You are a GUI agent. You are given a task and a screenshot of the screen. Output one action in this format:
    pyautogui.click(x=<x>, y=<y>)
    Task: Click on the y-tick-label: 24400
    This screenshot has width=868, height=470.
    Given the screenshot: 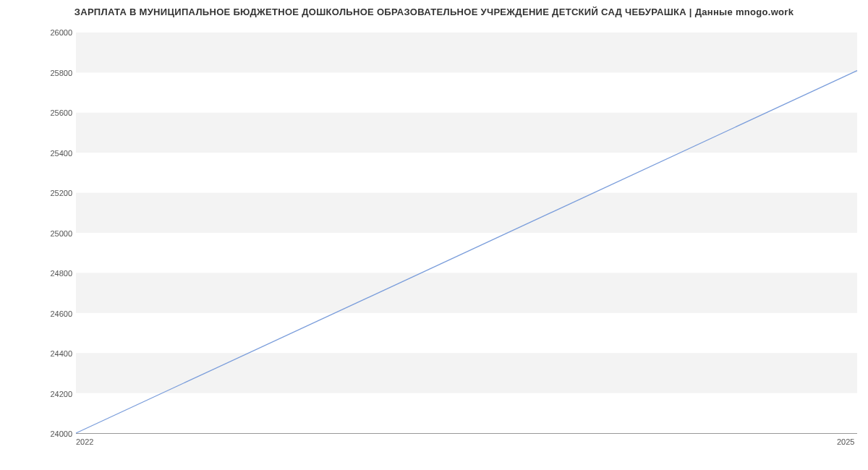 What is the action you would take?
    pyautogui.click(x=54, y=354)
    